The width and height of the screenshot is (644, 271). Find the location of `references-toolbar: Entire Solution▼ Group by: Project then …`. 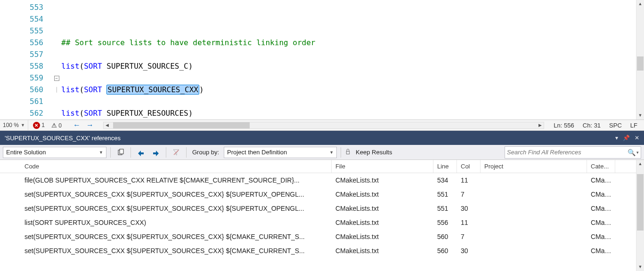

references-toolbar: Entire Solution▼ Group by: Project then … is located at coordinates (322, 152).